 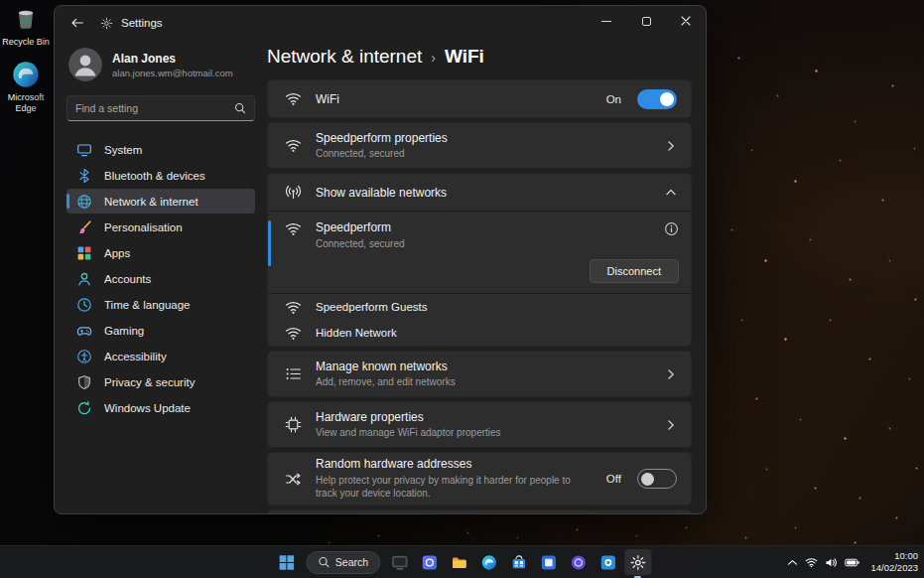 What do you see at coordinates (26, 87) in the screenshot?
I see `desktop-icon-microsoft-edge: Microsoft Edge` at bounding box center [26, 87].